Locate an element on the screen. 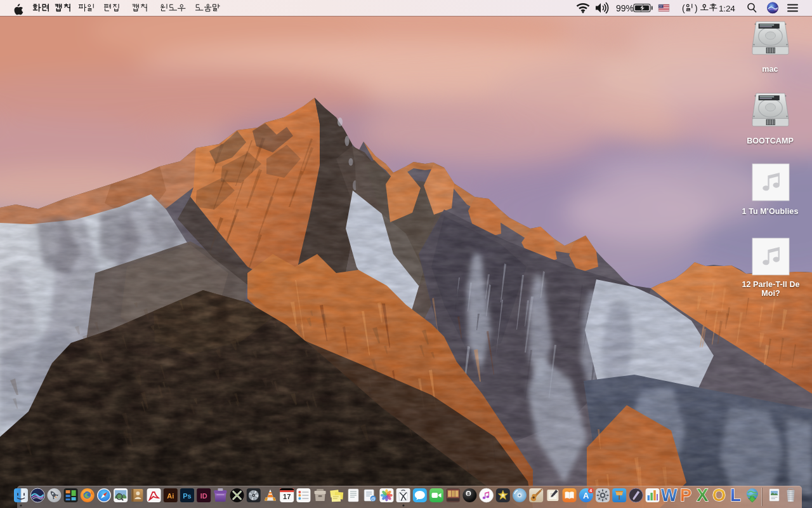 Image resolution: width=812 pixels, height=508 pixels. svg-text: ID is located at coordinates (204, 496).